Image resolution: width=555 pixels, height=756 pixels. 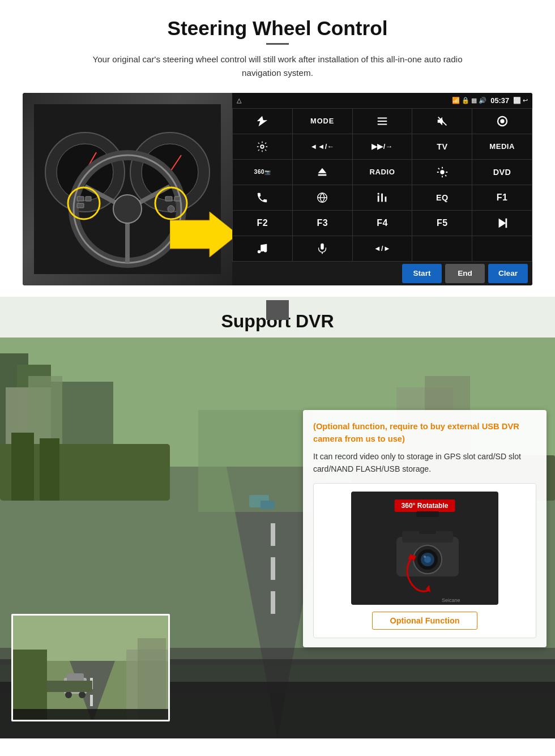 What do you see at coordinates (383, 172) in the screenshot?
I see `radio-btn: RADIO` at bounding box center [383, 172].